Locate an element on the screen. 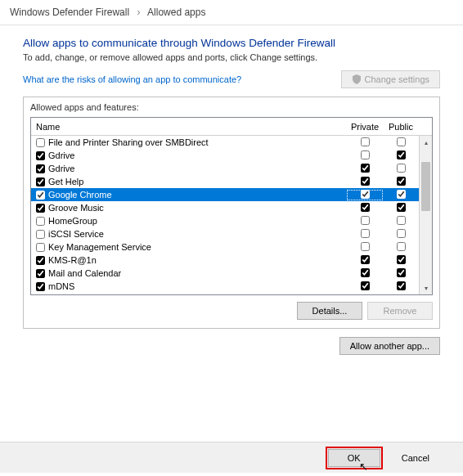 Image resolution: width=463 pixels, height=476 pixels. column-public: Public is located at coordinates (401, 127).